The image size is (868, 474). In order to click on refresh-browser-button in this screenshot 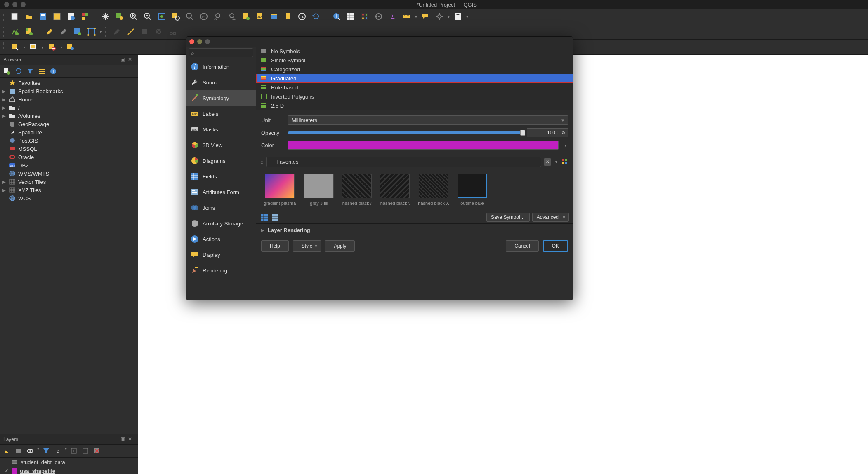, I will do `click(19, 71)`.